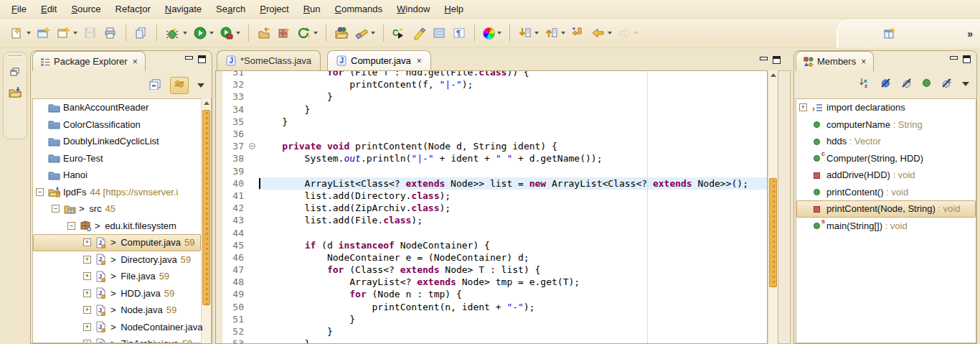 The width and height of the screenshot is (980, 344). Describe the element at coordinates (231, 9) in the screenshot. I see `menu-search: Search` at that location.